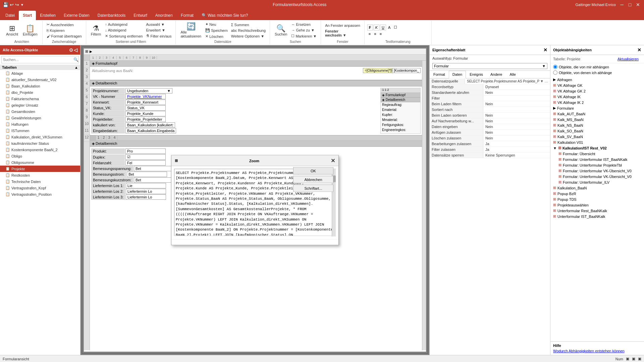 Image resolution: width=644 pixels, height=362 pixels. I want to click on obj-close-icon: ✕, so click(639, 50).